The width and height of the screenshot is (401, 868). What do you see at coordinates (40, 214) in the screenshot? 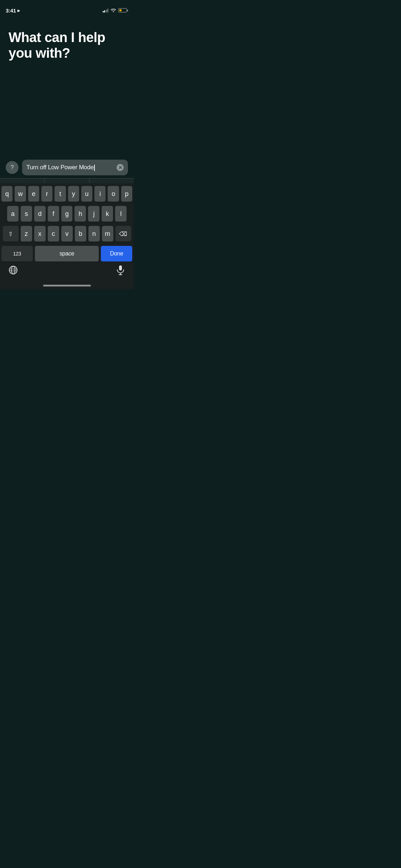
I see `key-d: d` at bounding box center [40, 214].